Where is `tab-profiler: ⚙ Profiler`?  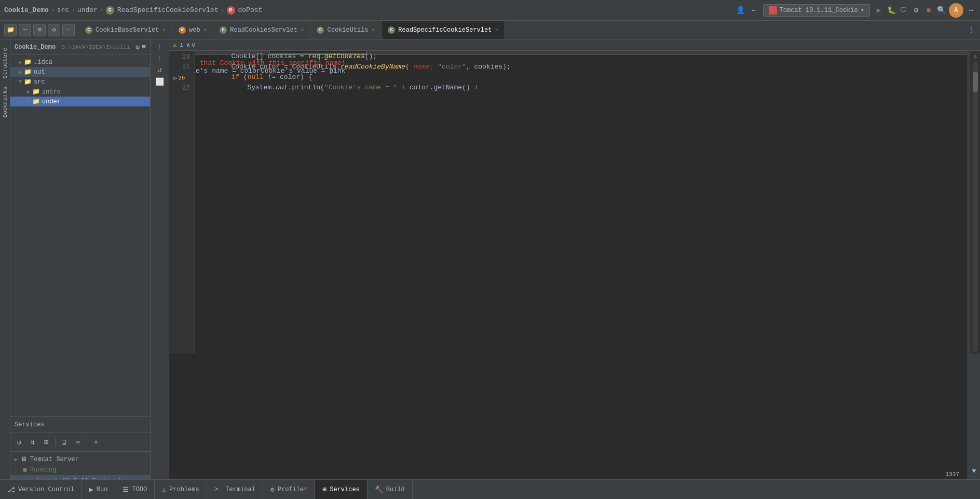 tab-profiler: ⚙ Profiler is located at coordinates (289, 489).